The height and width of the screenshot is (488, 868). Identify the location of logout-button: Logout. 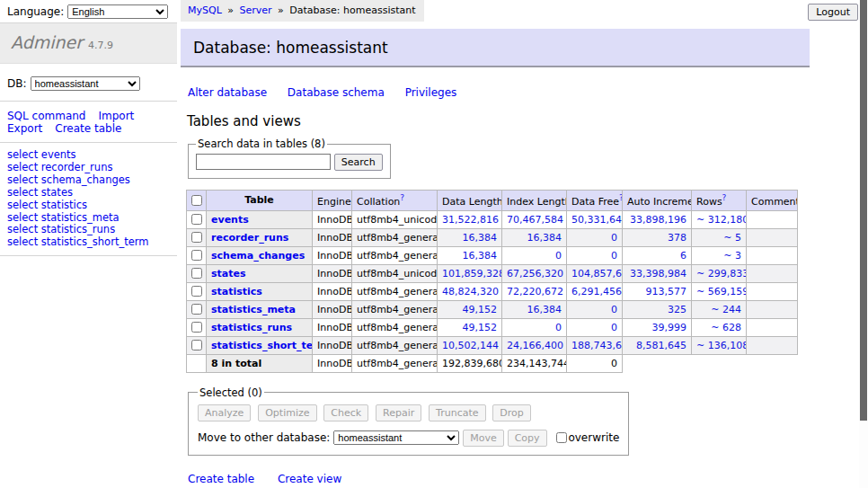
(833, 13).